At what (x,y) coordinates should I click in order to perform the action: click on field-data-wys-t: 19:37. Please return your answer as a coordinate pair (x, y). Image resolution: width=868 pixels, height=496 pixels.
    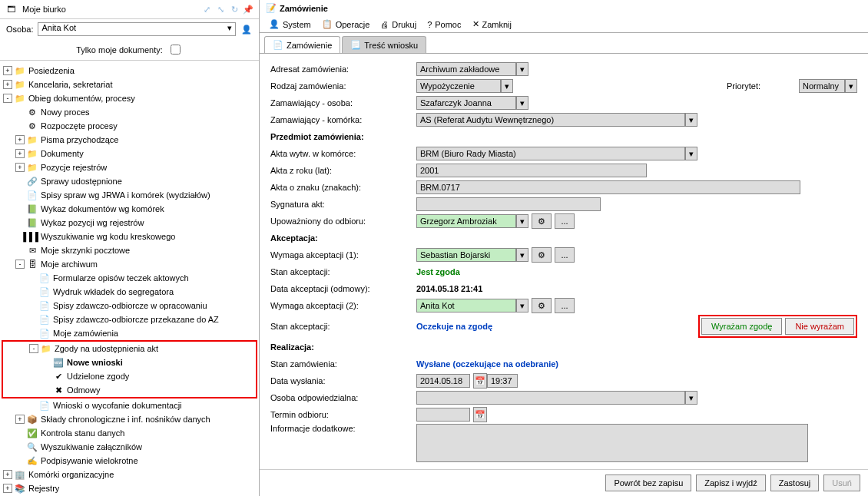
    Looking at the image, I should click on (502, 381).